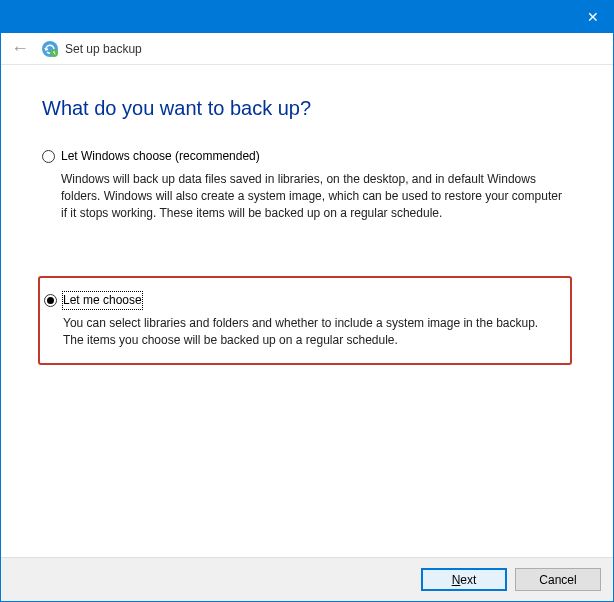  I want to click on option-description: You can select libraries and folders and…, so click(308, 332).